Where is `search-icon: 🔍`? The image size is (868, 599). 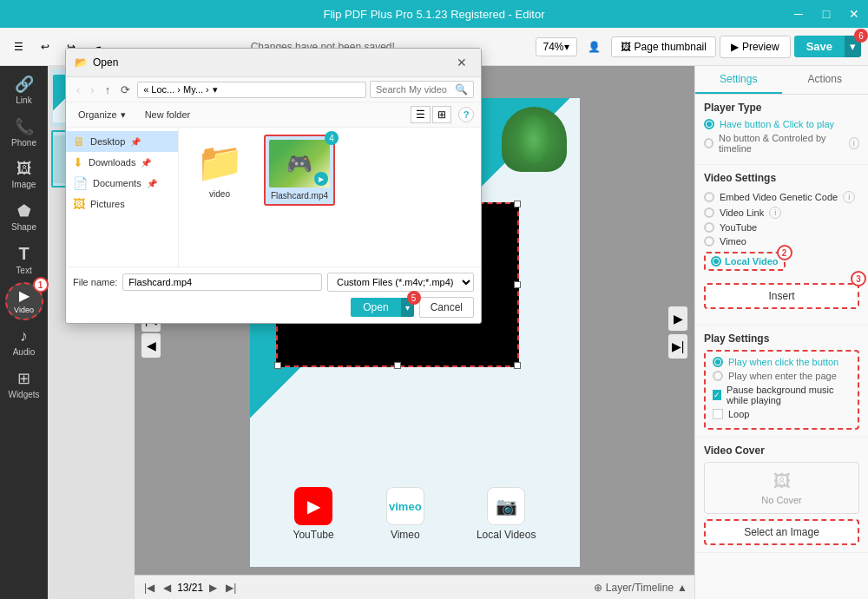
search-icon: 🔍 is located at coordinates (462, 89).